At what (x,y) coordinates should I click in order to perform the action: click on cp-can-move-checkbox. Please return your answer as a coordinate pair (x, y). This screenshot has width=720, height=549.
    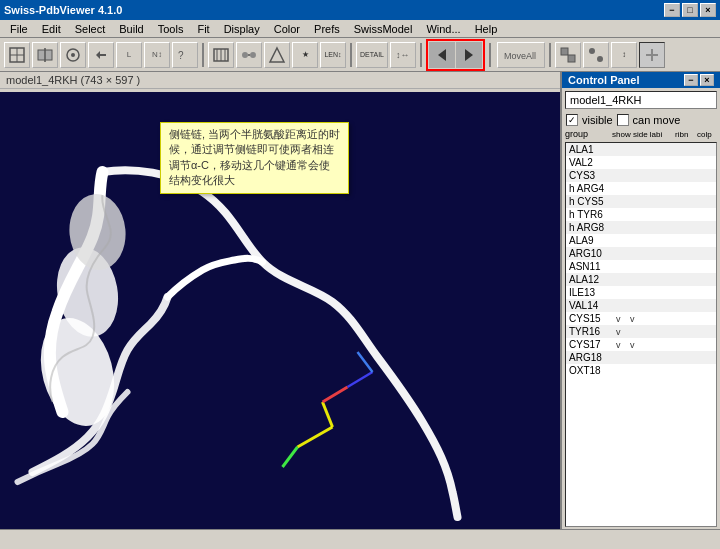
    Looking at the image, I should click on (623, 120).